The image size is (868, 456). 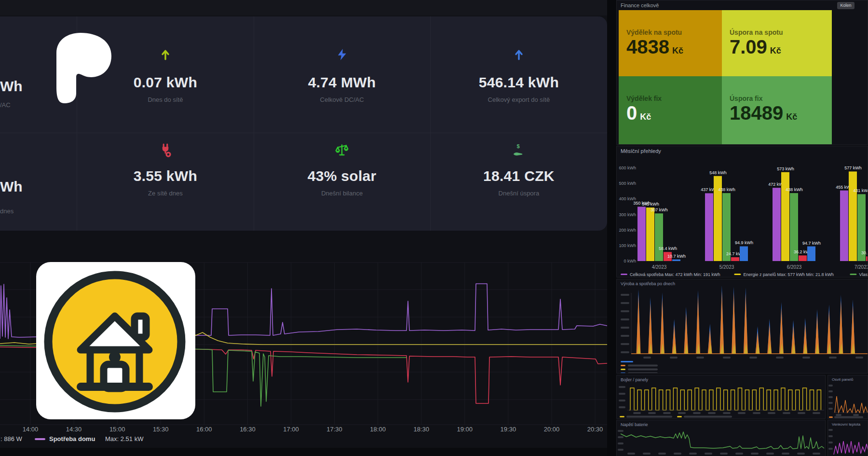 What do you see at coordinates (742, 150) in the screenshot?
I see `monthly-panel-title: Měsíční přehledy` at bounding box center [742, 150].